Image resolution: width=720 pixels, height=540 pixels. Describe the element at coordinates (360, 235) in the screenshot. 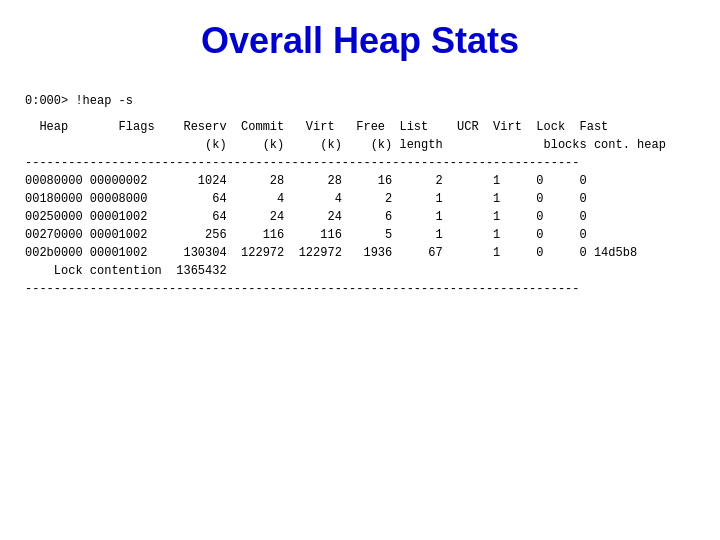

I see `table-row: 00270000 00001002 256 116 116 5 1 1 0 0` at that location.